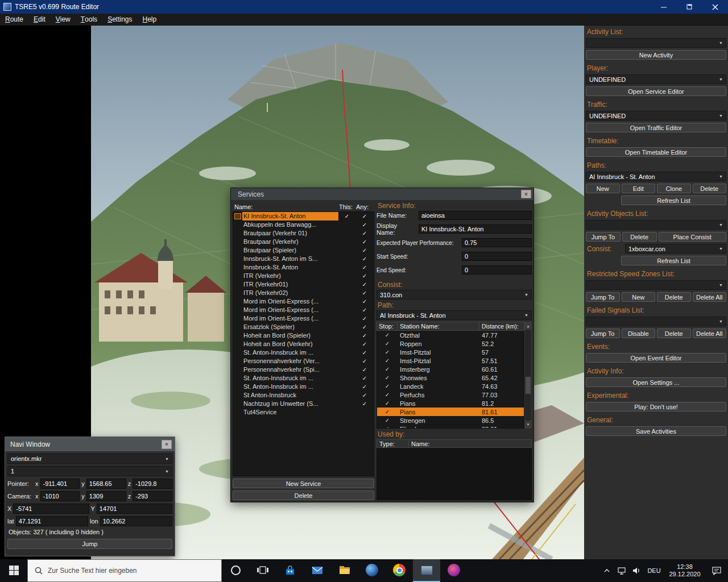  Describe the element at coordinates (427, 571) in the screenshot. I see `tsre-taskbar-icon` at that location.